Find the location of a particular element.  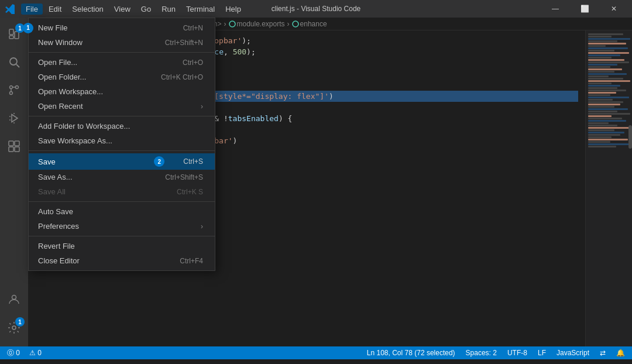

menu-view: View is located at coordinates (122, 9).